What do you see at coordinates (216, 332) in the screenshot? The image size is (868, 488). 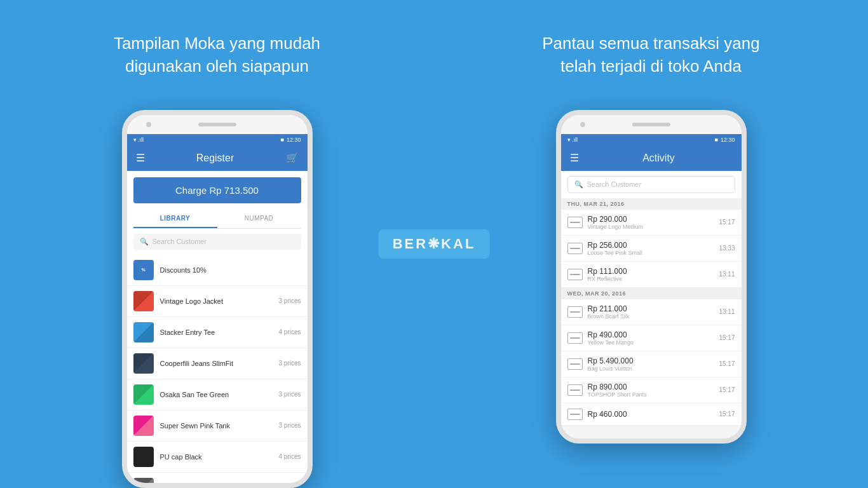 I see `product-name-tee: Stacker Entry Tee` at bounding box center [216, 332].